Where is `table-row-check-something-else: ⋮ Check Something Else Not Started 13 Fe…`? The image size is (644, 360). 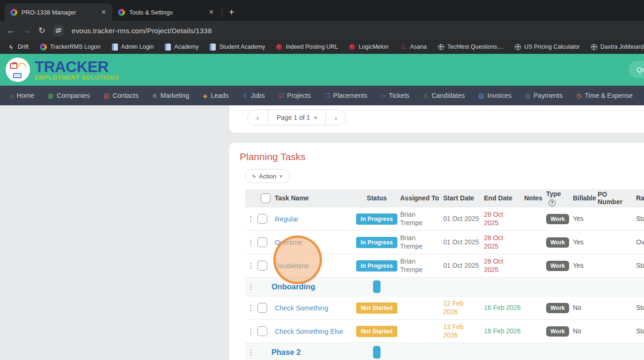
table-row-check-something-else: ⋮ Check Something Else Not Started 13 Fe… is located at coordinates (445, 331).